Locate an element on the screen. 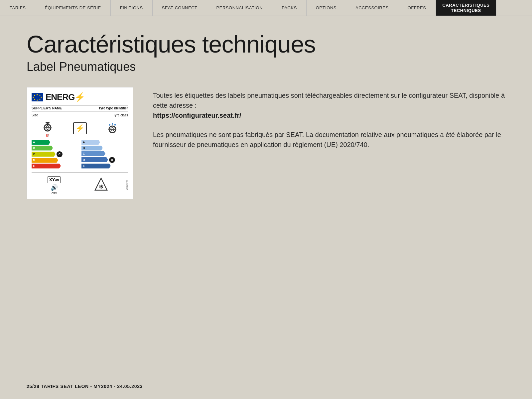 The image size is (532, 399). nav-equipements: ÉQUIPEMENTS DE SÉRIE is located at coordinates (73, 8).